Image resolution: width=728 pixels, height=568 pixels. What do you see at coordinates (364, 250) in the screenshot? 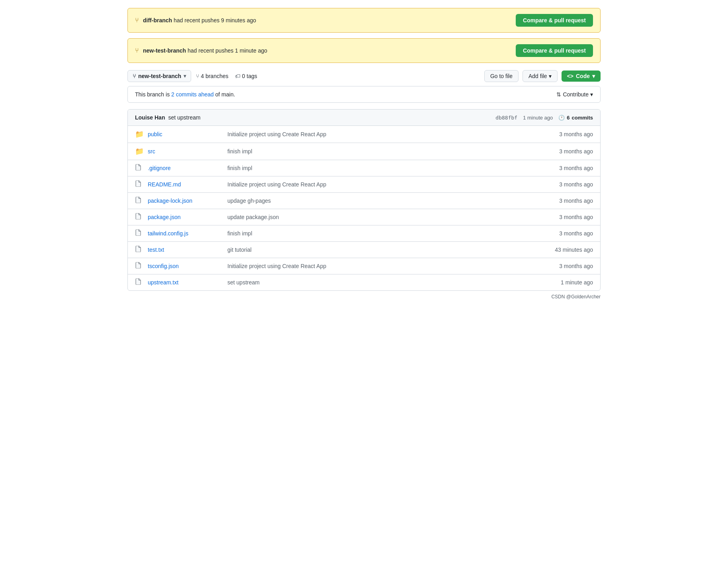
I see `table-row: test.txt git tutorial 43 minutes ago` at bounding box center [364, 250].